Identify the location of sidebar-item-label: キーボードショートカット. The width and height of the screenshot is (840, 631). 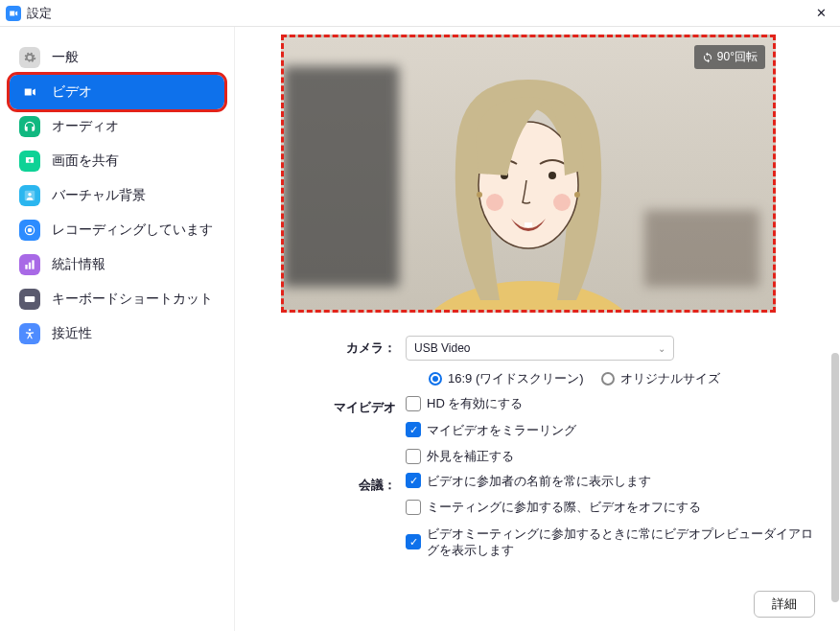
(132, 299).